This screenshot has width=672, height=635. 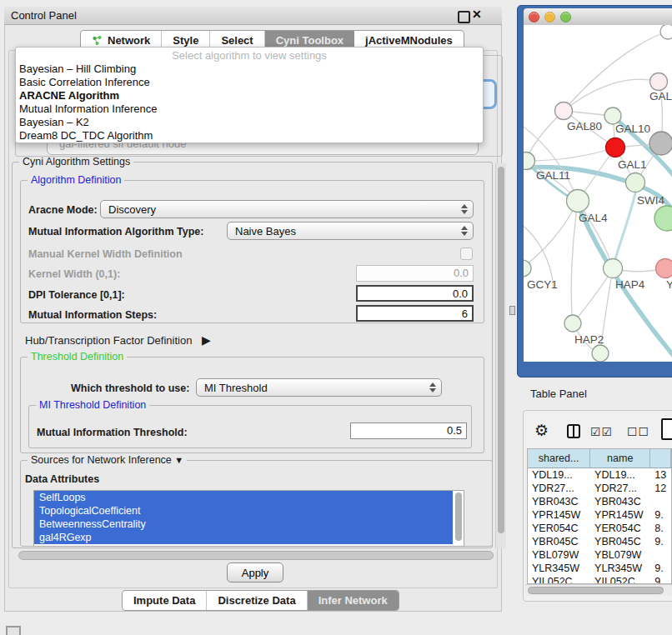 I want to click on algorithm-option: Bayesian – Hill Climbing, so click(x=249, y=69).